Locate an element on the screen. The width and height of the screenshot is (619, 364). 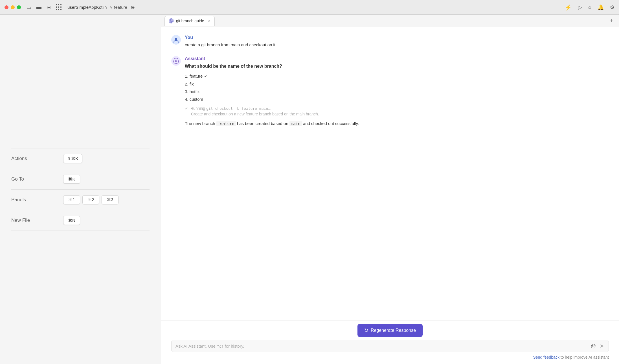
branch-name: feature is located at coordinates (121, 7).